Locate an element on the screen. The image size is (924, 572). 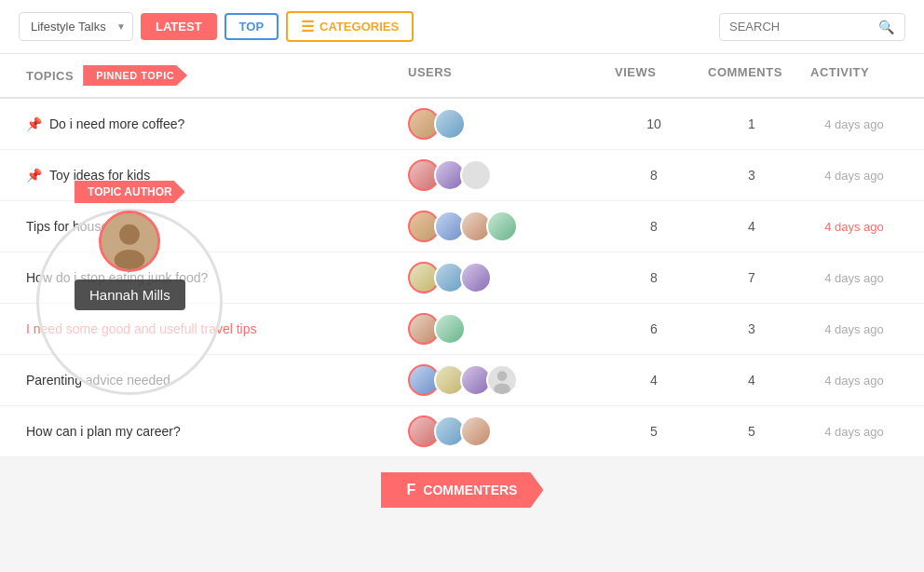
topic-link: How do i stop eating junk food? is located at coordinates (117, 278).